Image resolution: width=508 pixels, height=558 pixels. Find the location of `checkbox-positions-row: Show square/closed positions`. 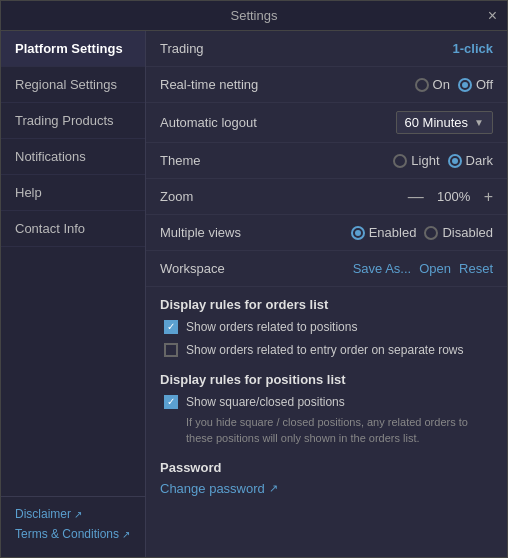

checkbox-positions-row: Show square/closed positions is located at coordinates (326, 402).